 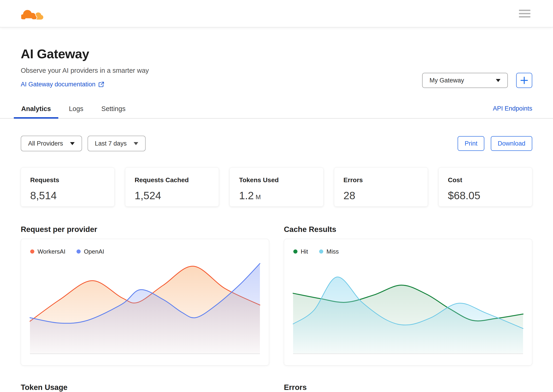 What do you see at coordinates (85, 70) in the screenshot?
I see `page-subtitle: Observe your AI providers in a smarter w…` at bounding box center [85, 70].